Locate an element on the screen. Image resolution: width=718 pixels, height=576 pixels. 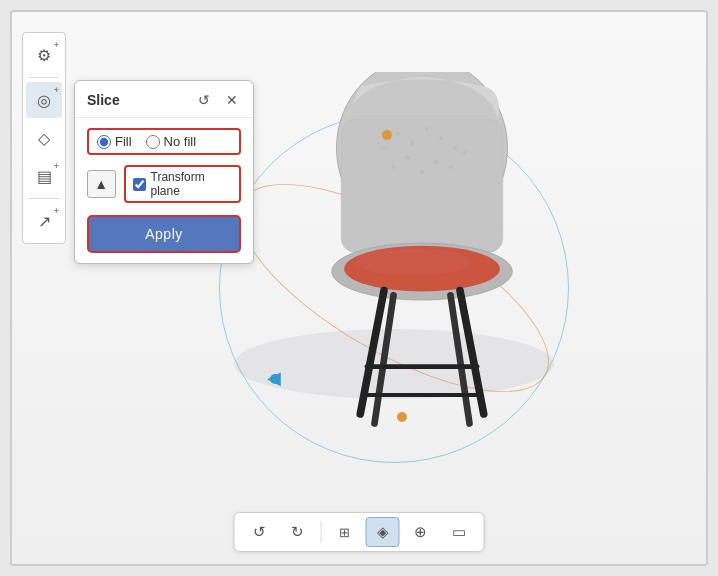
undo-icon: ↺ is located at coordinates (260, 532).